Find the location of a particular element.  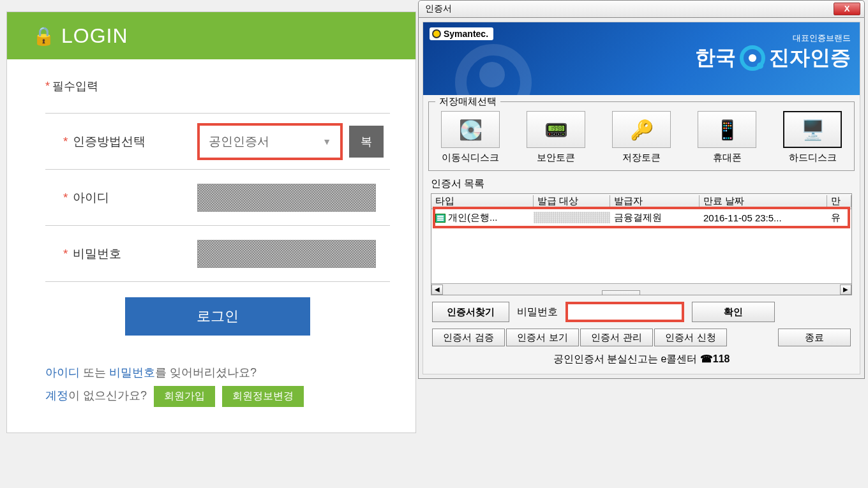

cert-password-label: 비밀번호 is located at coordinates (537, 313).